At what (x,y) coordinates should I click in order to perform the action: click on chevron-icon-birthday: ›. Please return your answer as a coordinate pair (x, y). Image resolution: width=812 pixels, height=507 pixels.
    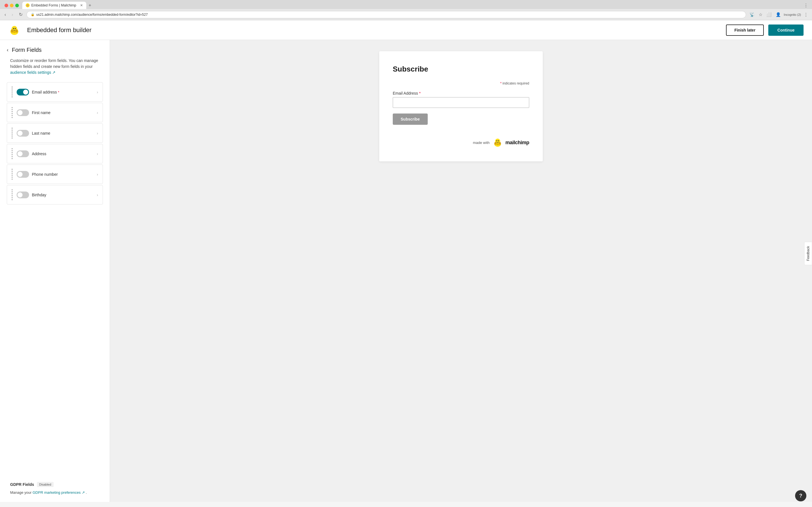
    Looking at the image, I should click on (97, 195).